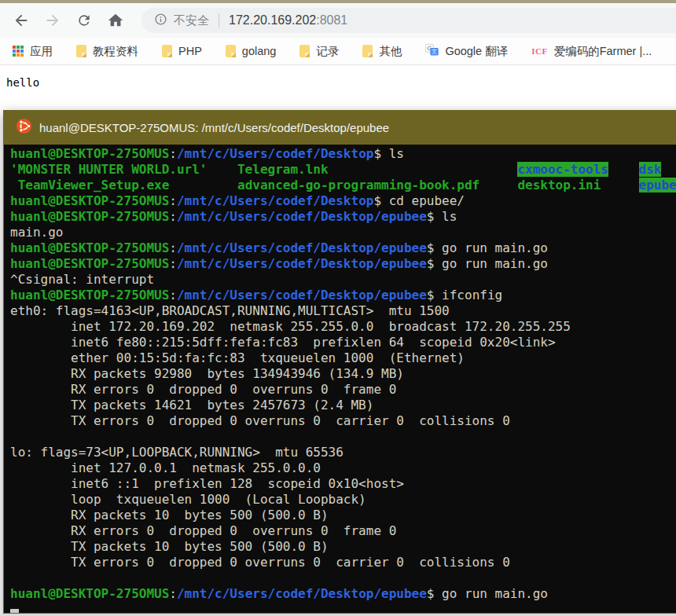 Image resolution: width=676 pixels, height=616 pixels. What do you see at coordinates (341, 82) in the screenshot?
I see `page-body-text: hello` at bounding box center [341, 82].